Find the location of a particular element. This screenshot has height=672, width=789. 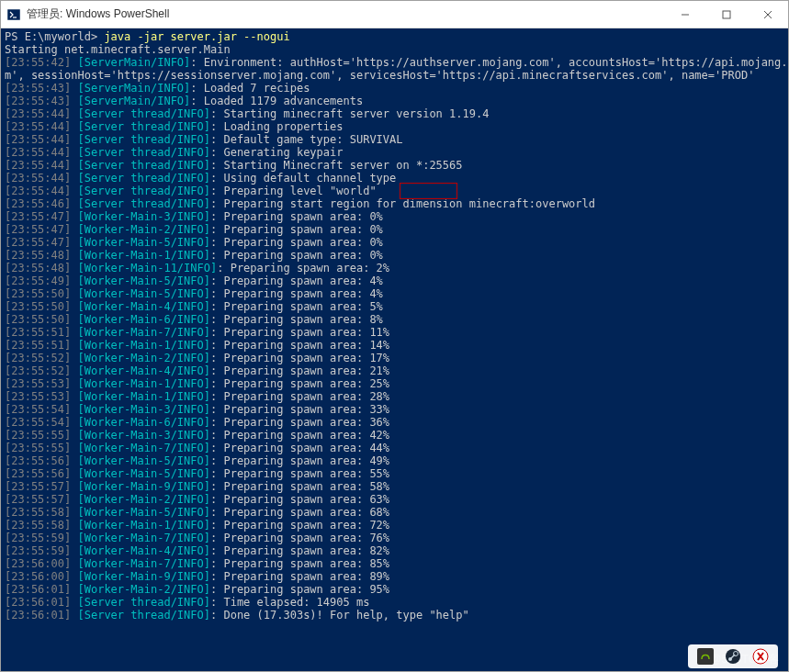

log-tag: [Worker-Main-3/INFO] is located at coordinates (143, 217).